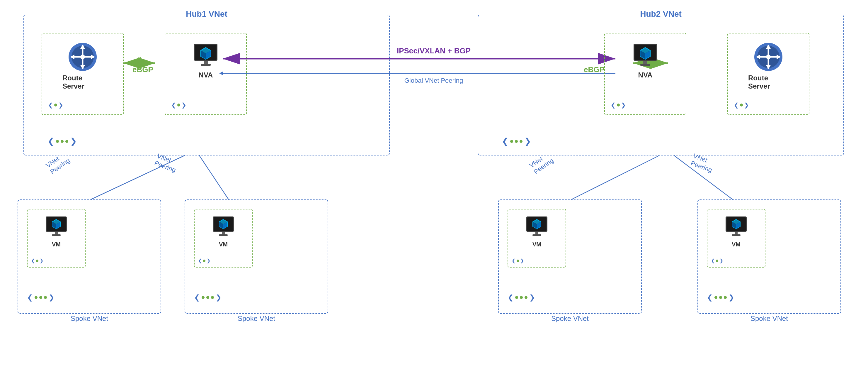 This screenshot has height=374, width=868. I want to click on spoke4-vm-label: VM, so click(736, 244).